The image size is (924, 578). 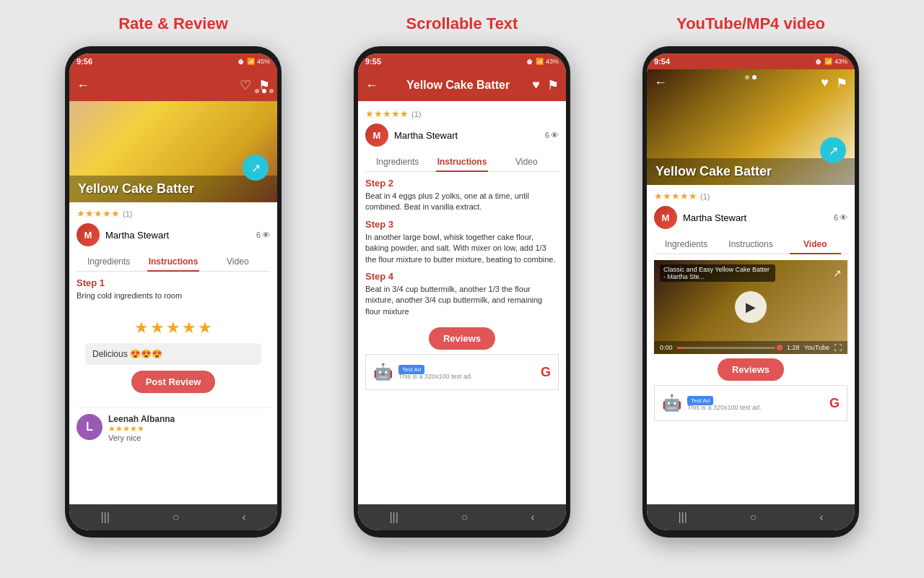 What do you see at coordinates (662, 61) in the screenshot?
I see `status-time-3: 9:54` at bounding box center [662, 61].